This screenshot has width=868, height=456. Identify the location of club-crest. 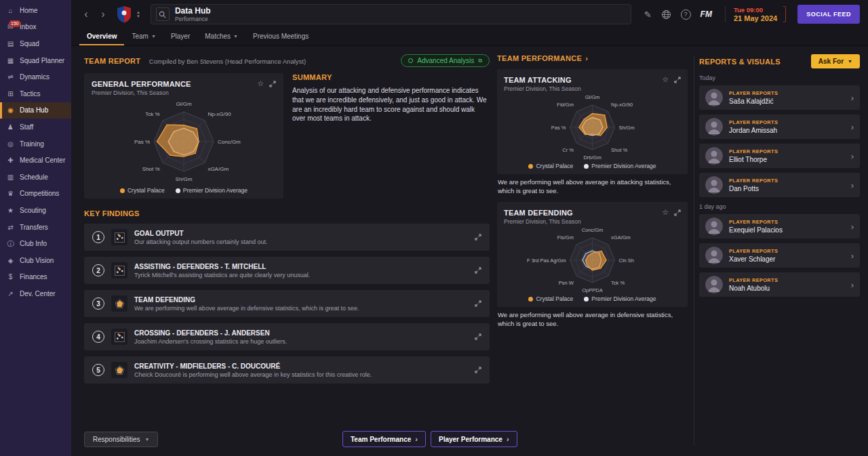
(124, 14).